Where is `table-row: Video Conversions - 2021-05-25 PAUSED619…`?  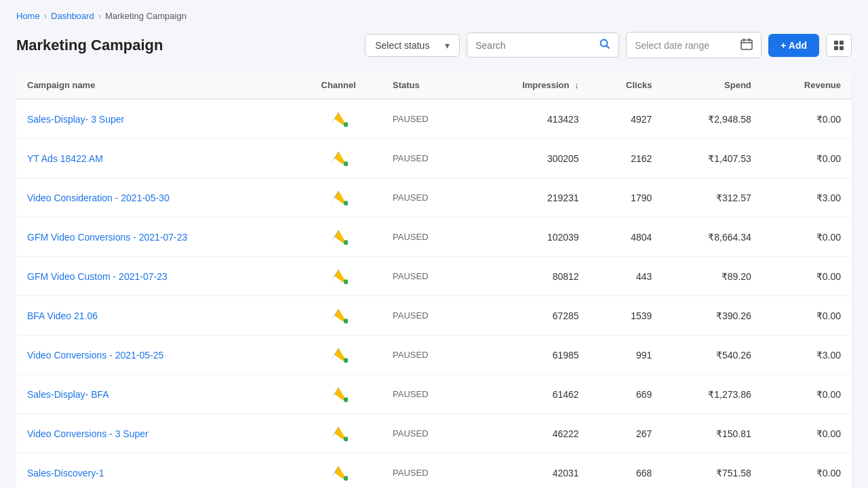 table-row: Video Conversions - 2021-05-25 PAUSED619… is located at coordinates (434, 355).